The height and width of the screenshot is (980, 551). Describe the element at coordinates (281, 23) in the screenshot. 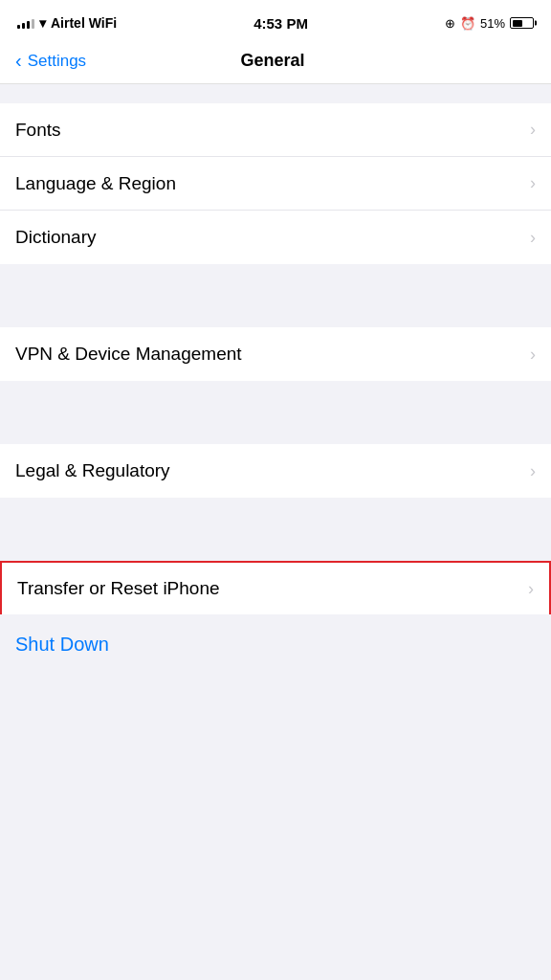

I see `status-bar-time: 4:53 PM` at that location.